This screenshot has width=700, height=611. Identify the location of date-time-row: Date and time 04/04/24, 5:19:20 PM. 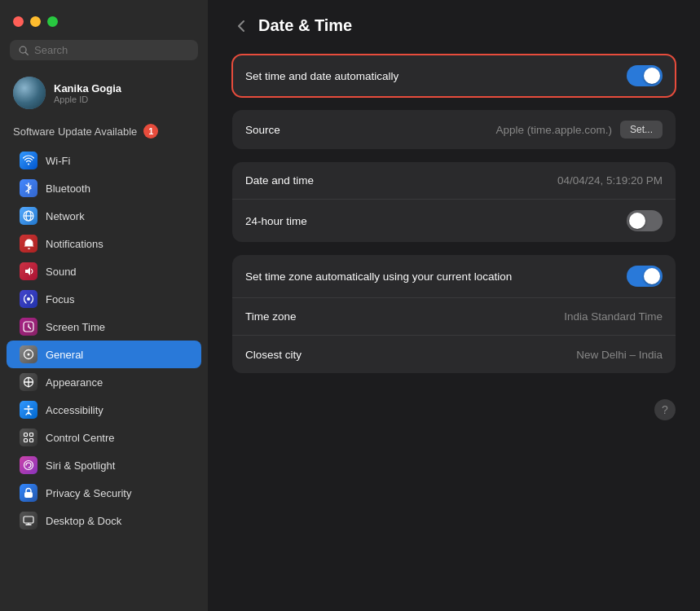
(454, 181).